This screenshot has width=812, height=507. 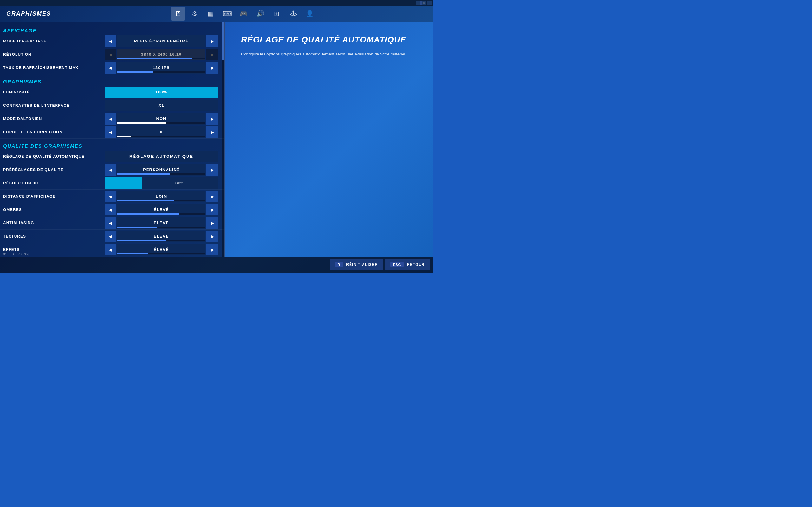 What do you see at coordinates (212, 196) in the screenshot?
I see `arrow-right-distance: ▶` at bounding box center [212, 196].